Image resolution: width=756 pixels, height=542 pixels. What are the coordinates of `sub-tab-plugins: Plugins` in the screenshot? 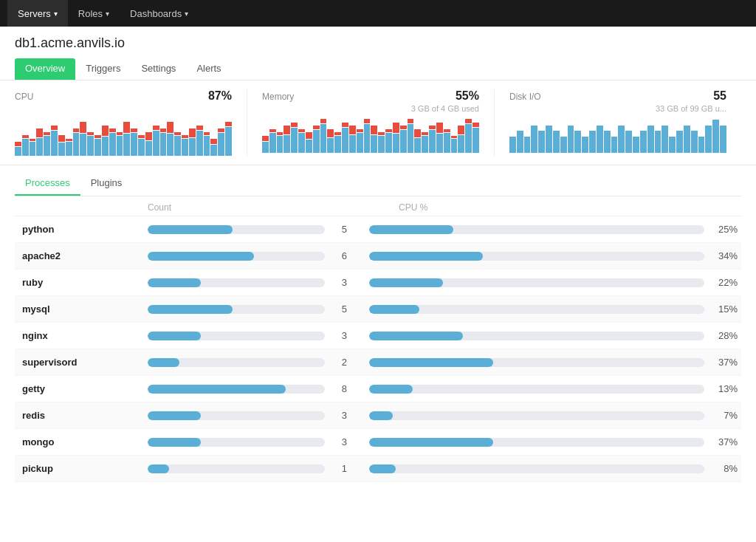 It's located at (106, 183).